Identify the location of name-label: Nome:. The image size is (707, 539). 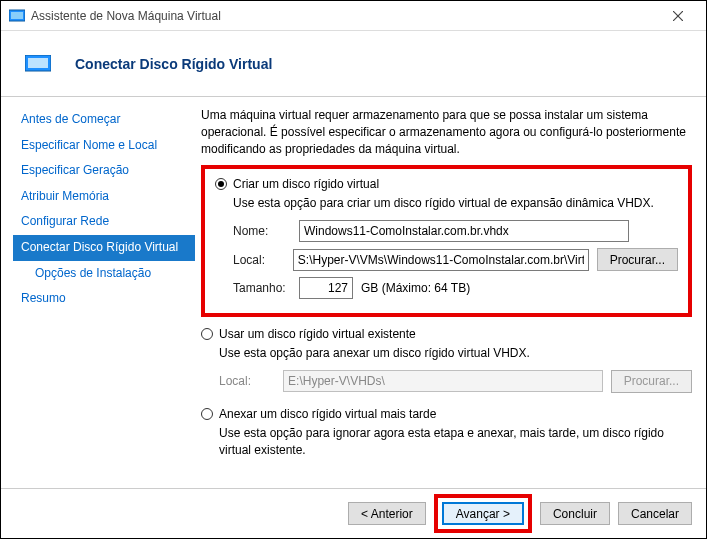
(262, 231).